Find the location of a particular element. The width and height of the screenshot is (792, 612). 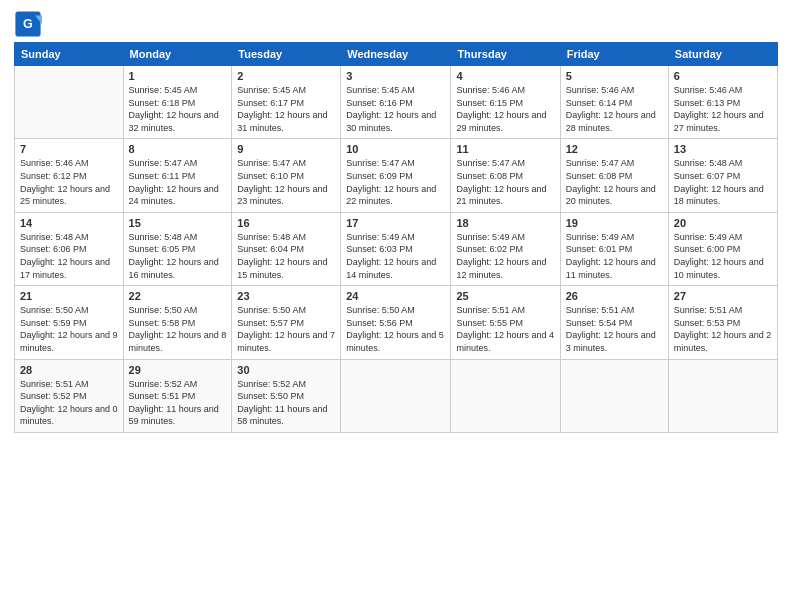

day-number: 26 is located at coordinates (614, 296).